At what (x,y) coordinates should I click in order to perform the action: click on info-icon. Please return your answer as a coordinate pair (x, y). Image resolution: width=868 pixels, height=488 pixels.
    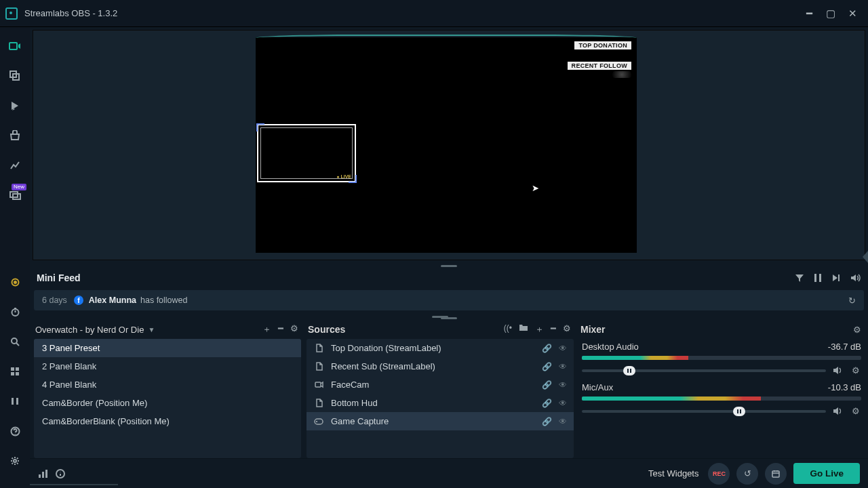
    Looking at the image, I should click on (60, 474).